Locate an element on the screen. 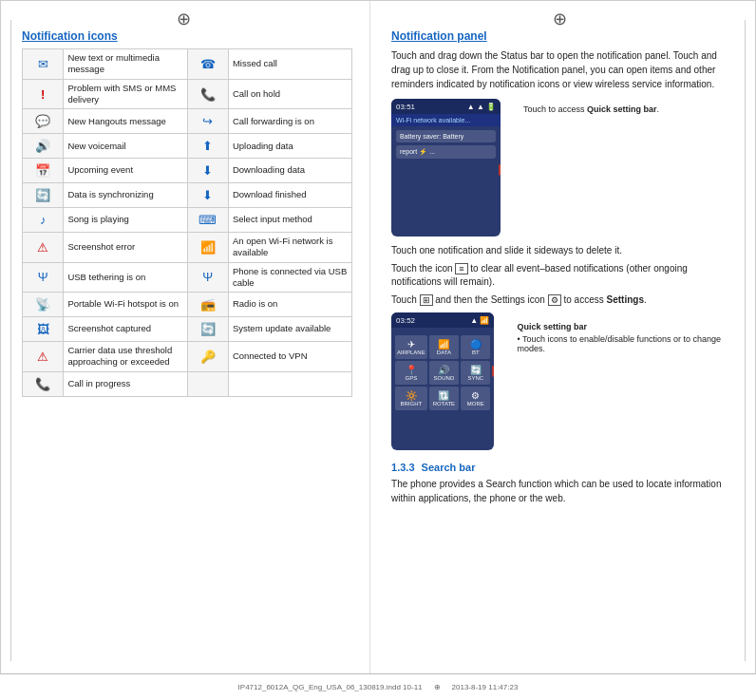 The height and width of the screenshot is (700, 756). quick-setting-label: Touch to access Quick setting bar. is located at coordinates (591, 109).